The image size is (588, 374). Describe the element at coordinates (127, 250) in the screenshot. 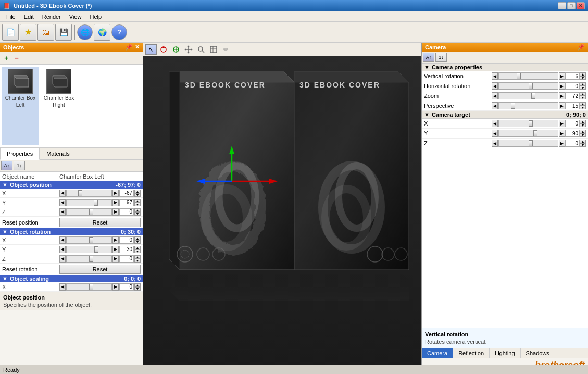

I see `rotation-y-input` at that location.